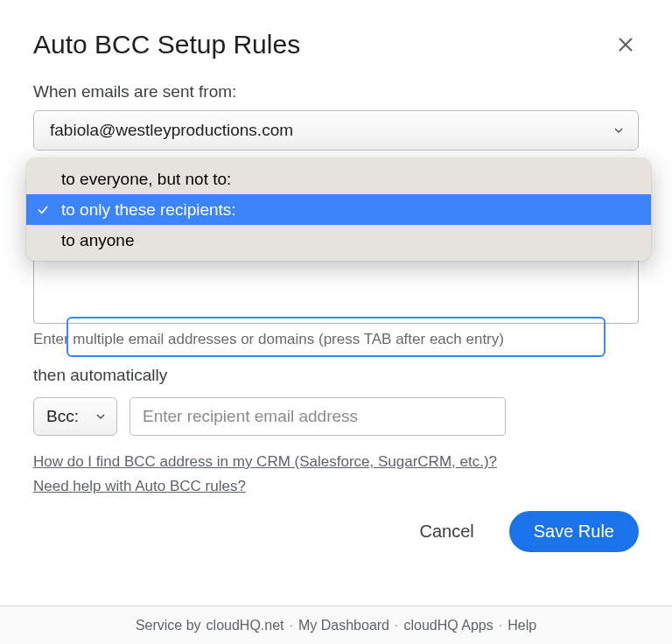  Describe the element at coordinates (318, 416) in the screenshot. I see `recipient-email-input` at that location.